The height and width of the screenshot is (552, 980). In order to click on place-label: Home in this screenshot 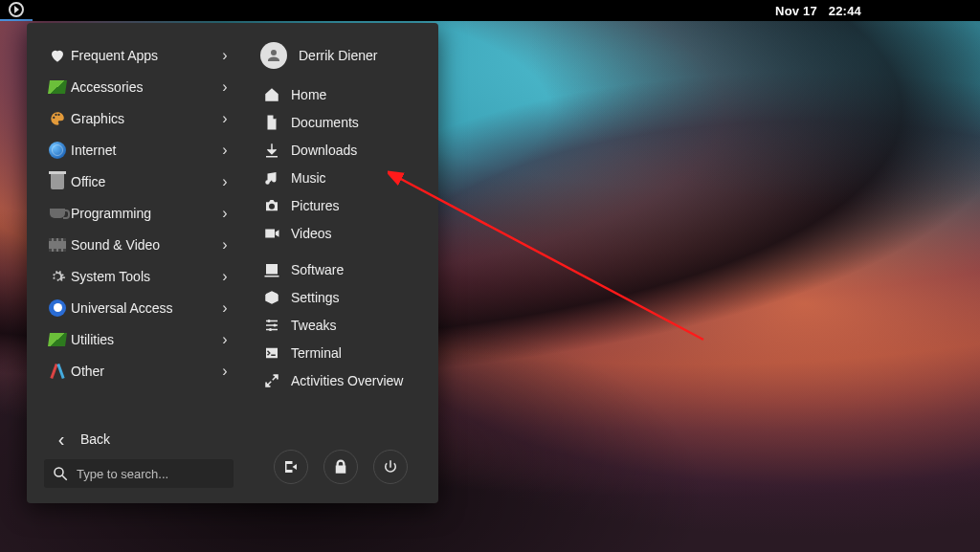, I will do `click(308, 95)`.